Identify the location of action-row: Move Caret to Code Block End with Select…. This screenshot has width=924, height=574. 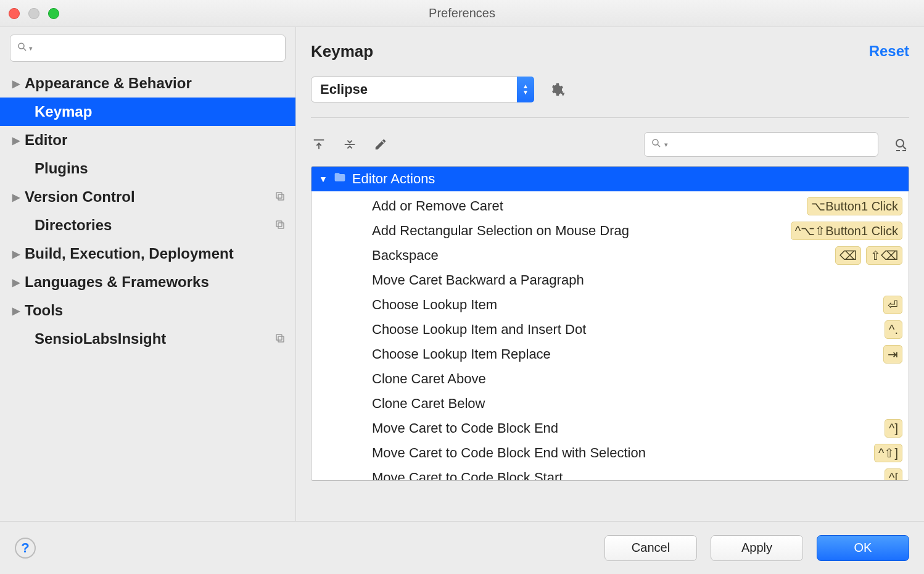
(610, 453).